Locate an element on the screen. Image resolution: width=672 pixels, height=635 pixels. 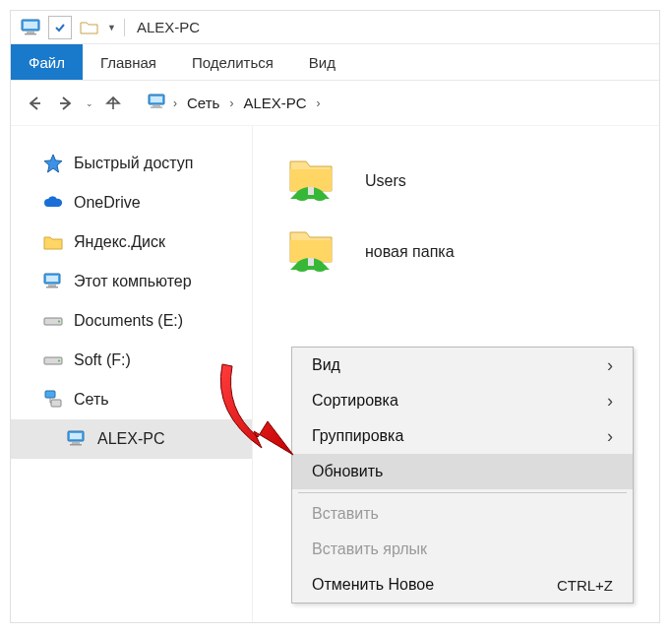
up-button is located at coordinates (113, 103).